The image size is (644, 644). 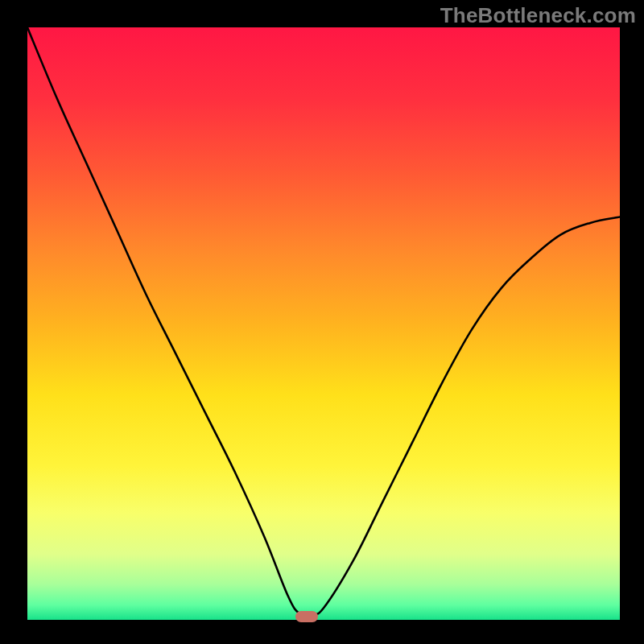 I want to click on watermark-text: TheBottleneck.com, so click(x=538, y=16).